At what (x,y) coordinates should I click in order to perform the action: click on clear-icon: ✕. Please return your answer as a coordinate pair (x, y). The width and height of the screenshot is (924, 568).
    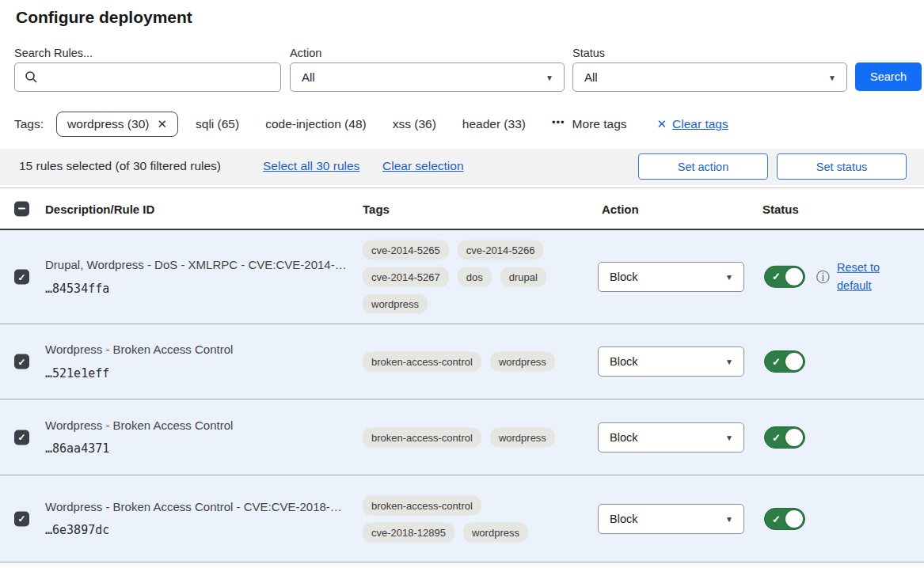
    Looking at the image, I should click on (662, 124).